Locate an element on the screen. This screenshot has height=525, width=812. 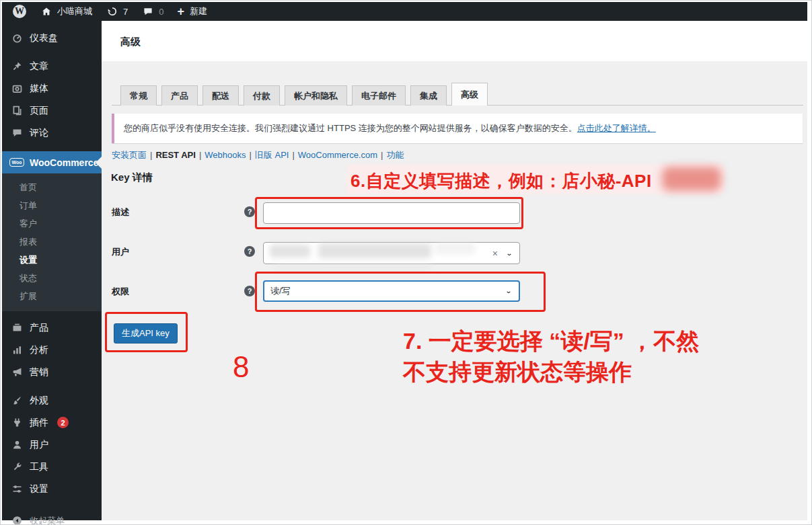
sidebar-item-tools: 工具 is located at coordinates (52, 467).